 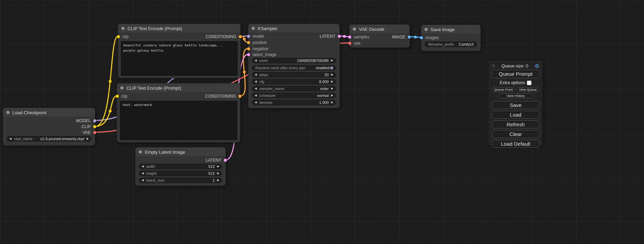 What do you see at coordinates (294, 89) in the screenshot?
I see `widget-sampler-name: ◀ sampler_name euler ▶` at bounding box center [294, 89].